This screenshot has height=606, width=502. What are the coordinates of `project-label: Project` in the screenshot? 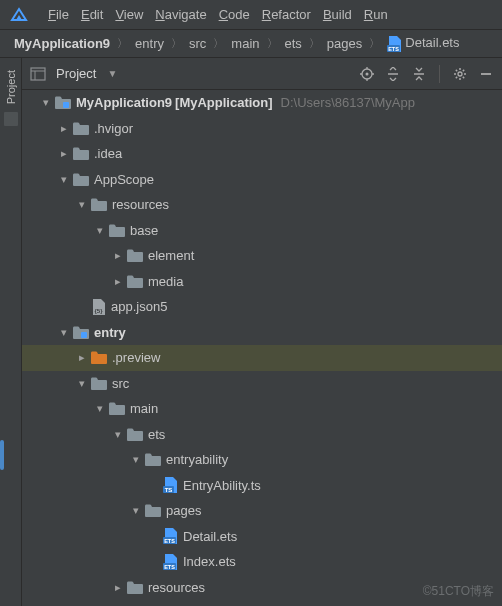 It's located at (76, 74).